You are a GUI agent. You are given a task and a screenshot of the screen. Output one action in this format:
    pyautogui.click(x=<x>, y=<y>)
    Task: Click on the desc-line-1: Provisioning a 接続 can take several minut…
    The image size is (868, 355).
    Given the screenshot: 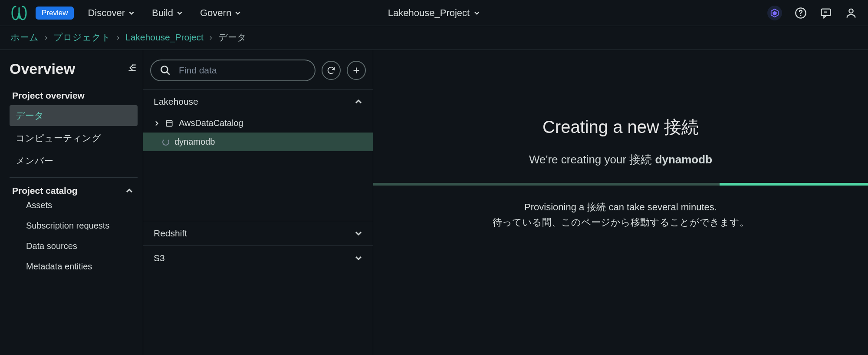 What is the action you would take?
    pyautogui.click(x=621, y=207)
    